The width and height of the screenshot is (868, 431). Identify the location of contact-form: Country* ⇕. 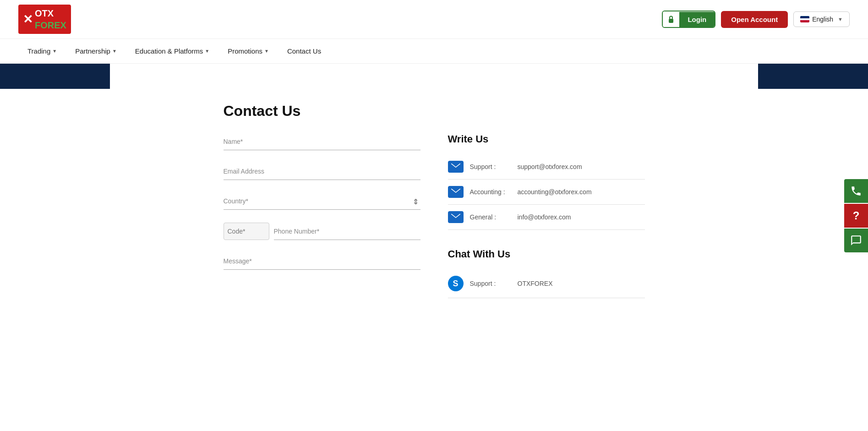
(322, 208).